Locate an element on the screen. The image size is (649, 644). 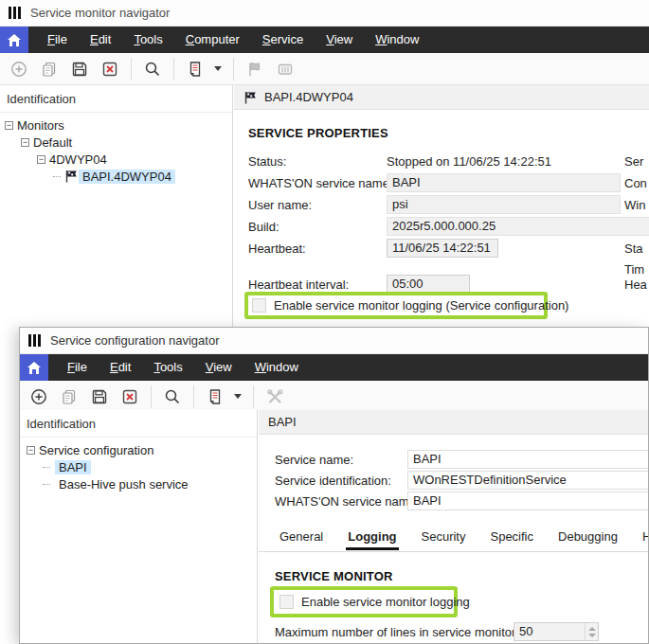
menu-service: Service is located at coordinates (282, 40).